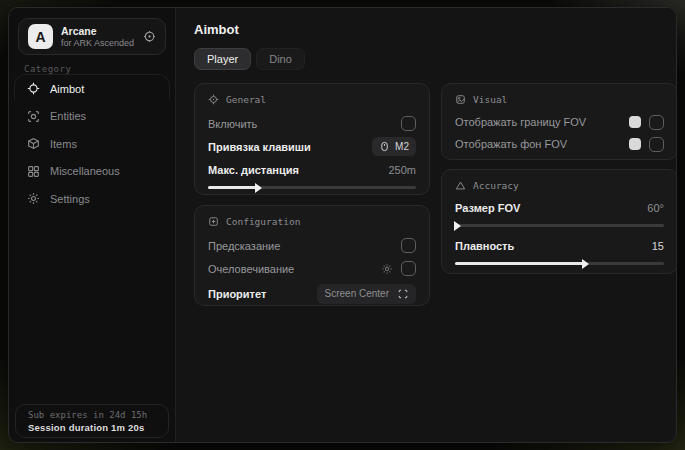 The height and width of the screenshot is (450, 685). I want to click on enable-label: Включить, so click(232, 124).